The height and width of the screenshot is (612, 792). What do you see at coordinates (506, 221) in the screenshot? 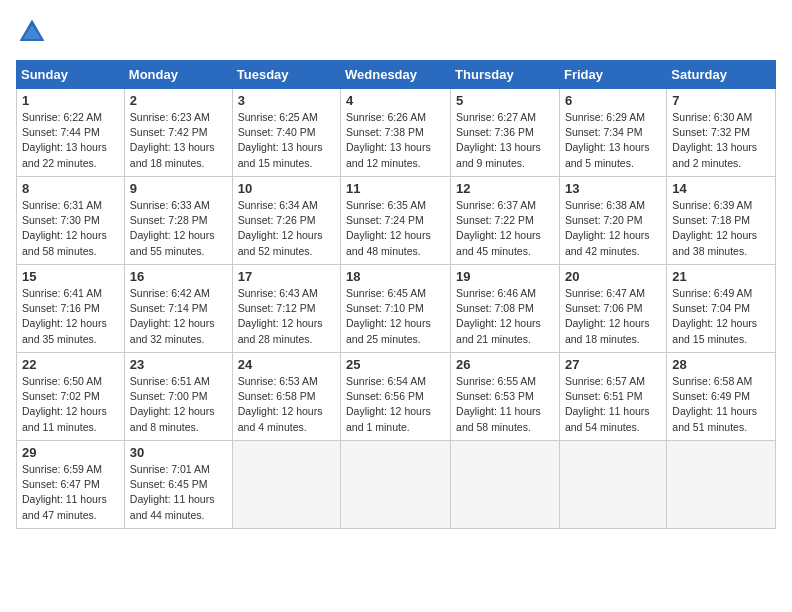
I see `table-row: 12Sunrise: 6:37 AMSunset: 7:22 PMDayligh…` at bounding box center [506, 221].